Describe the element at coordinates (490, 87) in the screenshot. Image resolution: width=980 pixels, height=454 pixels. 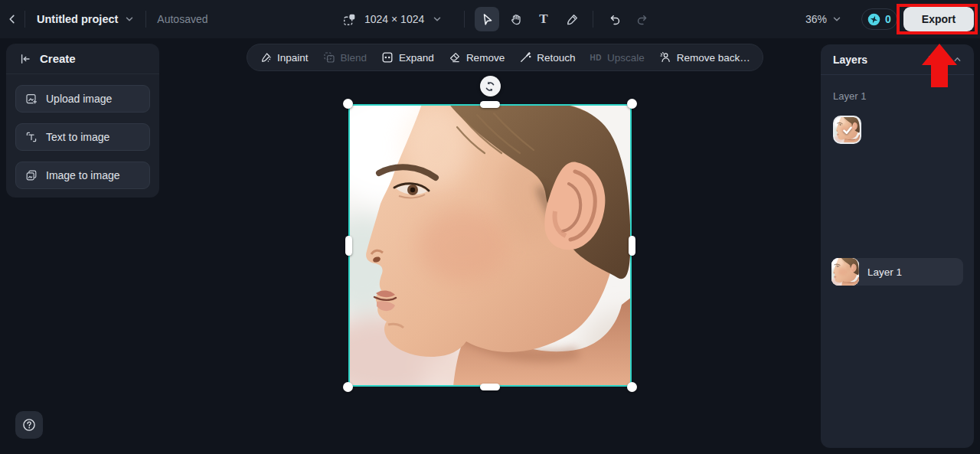
I see `rotate-icon` at that location.